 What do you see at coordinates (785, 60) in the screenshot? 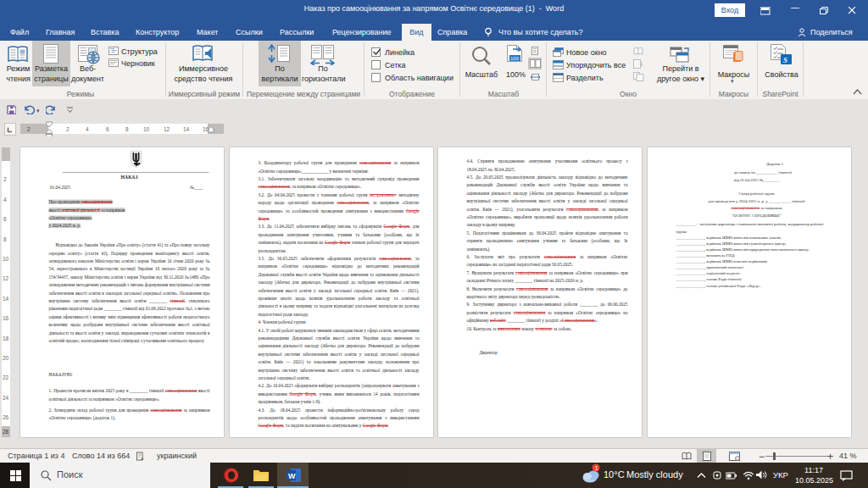
I see `svg-text: S` at bounding box center [785, 60].